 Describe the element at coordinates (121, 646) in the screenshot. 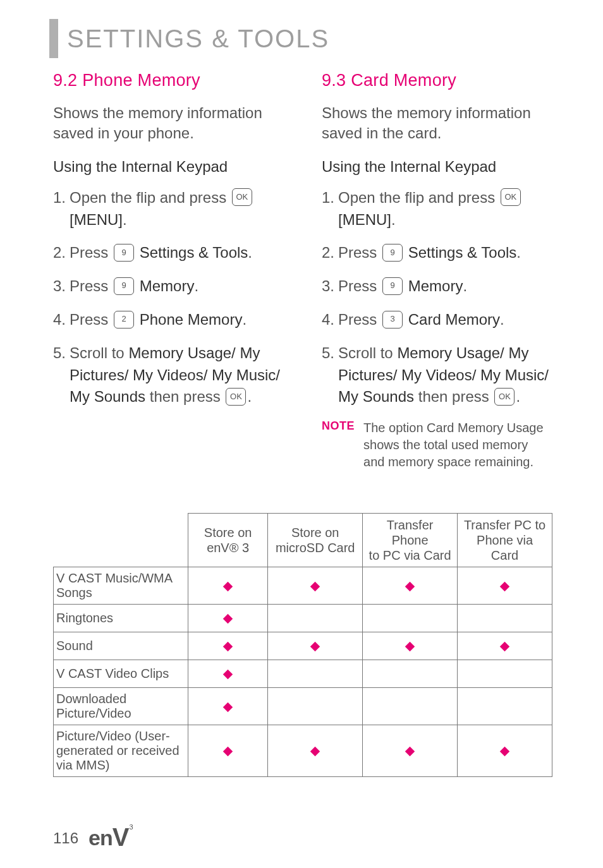

I see `row-label: Sound` at that location.